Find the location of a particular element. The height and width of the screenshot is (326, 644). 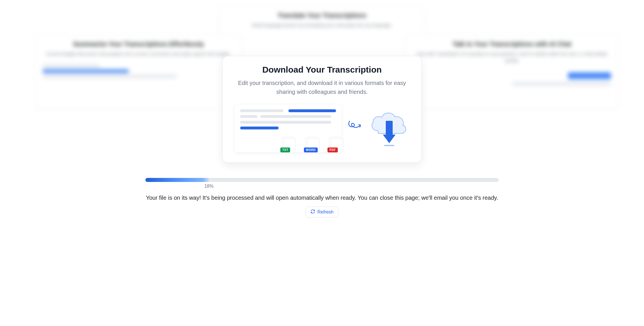

format-txt: TXT is located at coordinates (289, 145).